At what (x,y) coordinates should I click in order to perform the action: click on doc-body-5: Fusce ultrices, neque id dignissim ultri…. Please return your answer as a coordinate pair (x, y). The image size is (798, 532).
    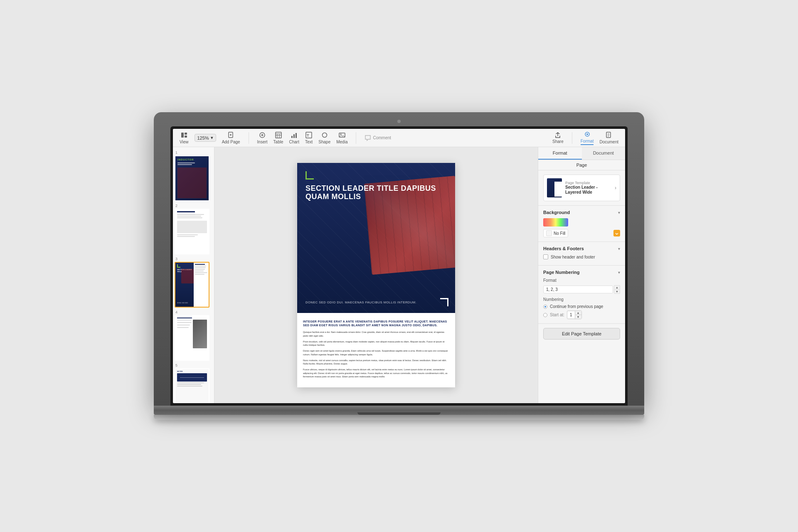
    Looking at the image, I should click on (376, 373).